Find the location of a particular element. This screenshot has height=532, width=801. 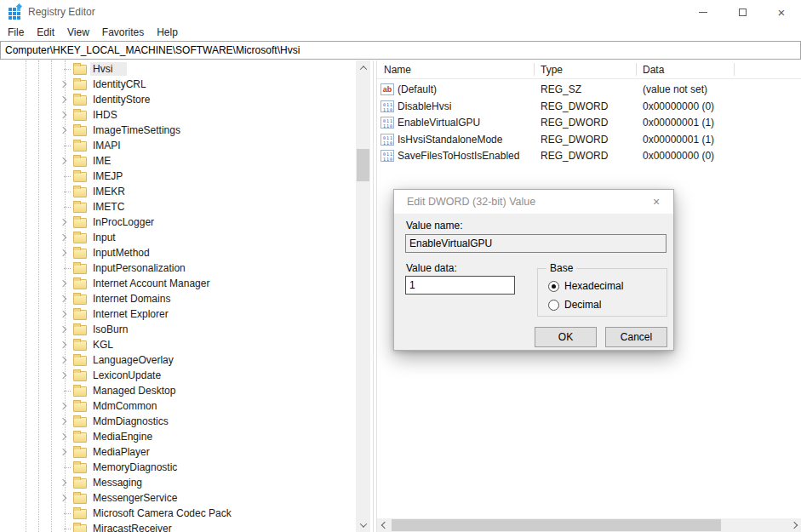

tree-item-label: MiracastReceiver is located at coordinates (133, 527).